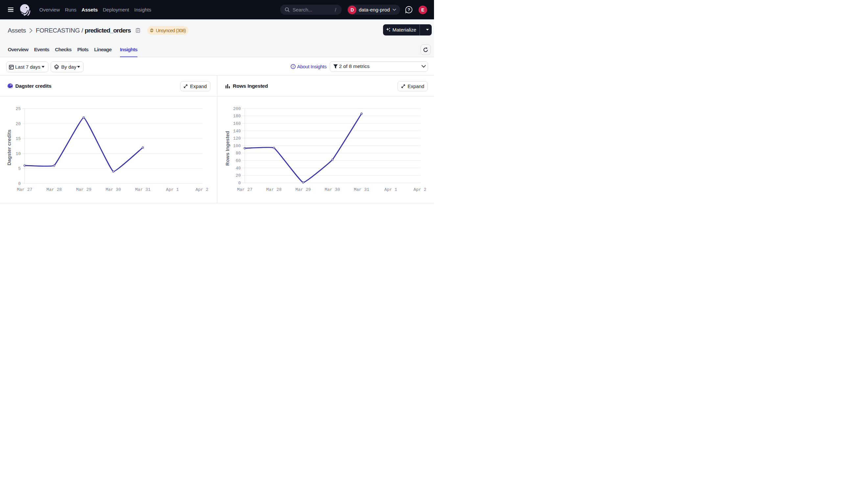  What do you see at coordinates (18, 139) in the screenshot?
I see `svg-text: 15` at bounding box center [18, 139].